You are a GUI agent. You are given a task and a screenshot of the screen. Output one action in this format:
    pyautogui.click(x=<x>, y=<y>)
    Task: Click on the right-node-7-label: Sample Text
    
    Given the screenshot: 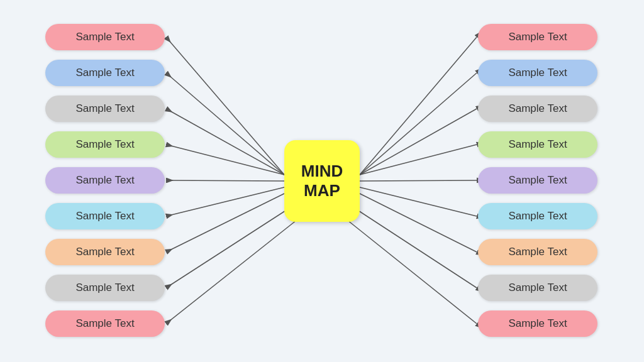 What is the action you would take?
    pyautogui.click(x=537, y=252)
    